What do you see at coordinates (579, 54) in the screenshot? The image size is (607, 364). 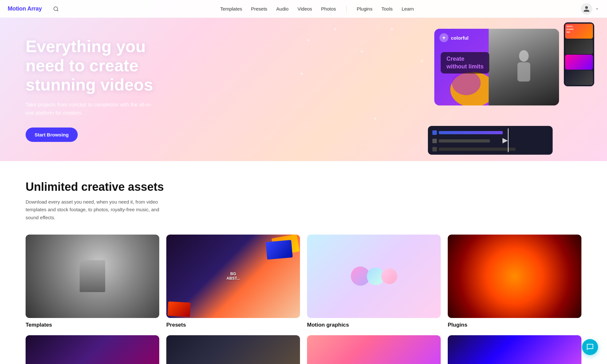 I see `hero-panel-right: 900%DARKNO` at bounding box center [579, 54].